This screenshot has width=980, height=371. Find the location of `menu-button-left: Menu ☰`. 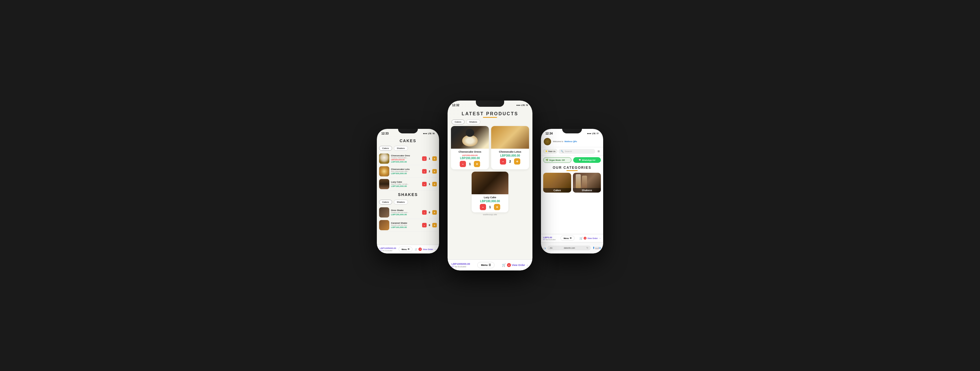

menu-button-left: Menu ☰ is located at coordinates (406, 249).